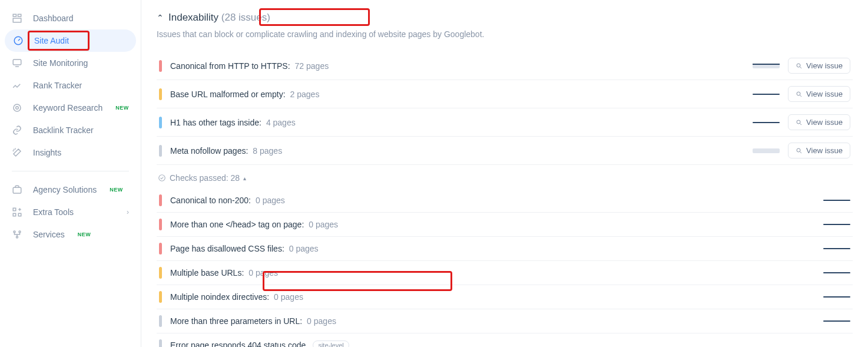  What do you see at coordinates (18, 41) in the screenshot?
I see `gauge-icon` at bounding box center [18, 41].